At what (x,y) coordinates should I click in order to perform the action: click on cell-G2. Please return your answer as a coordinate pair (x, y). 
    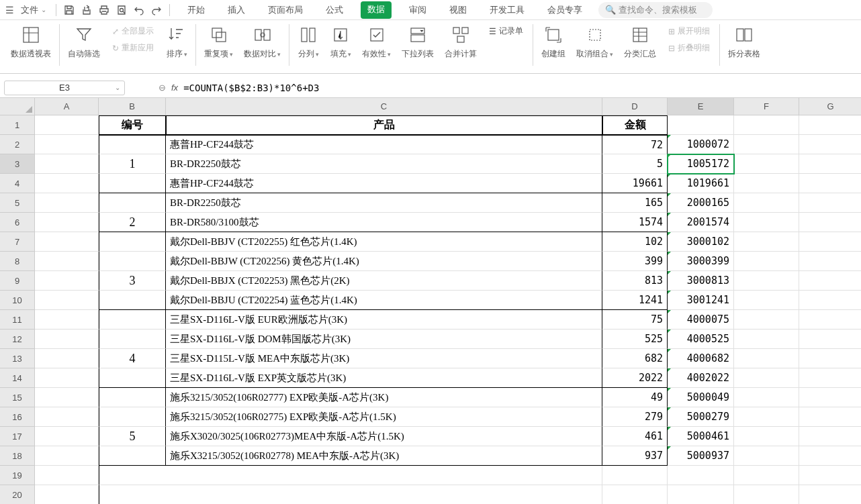
    Looking at the image, I should click on (830, 145).